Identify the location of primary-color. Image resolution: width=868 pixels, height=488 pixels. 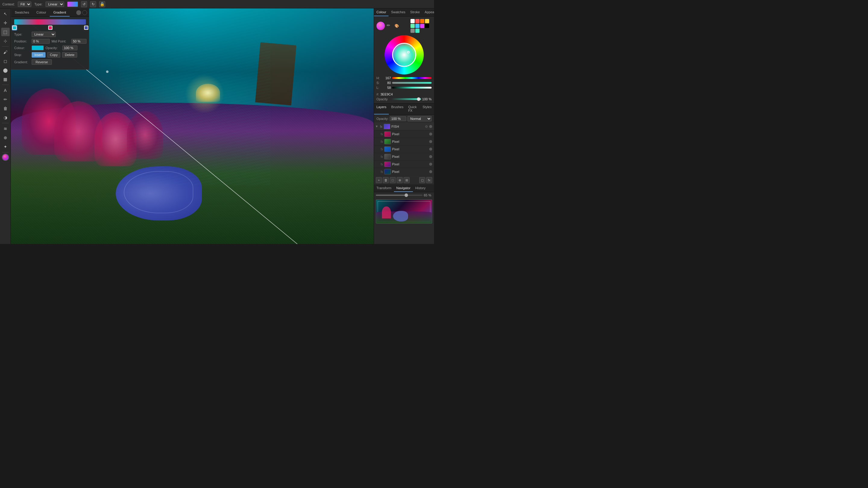
(381, 26).